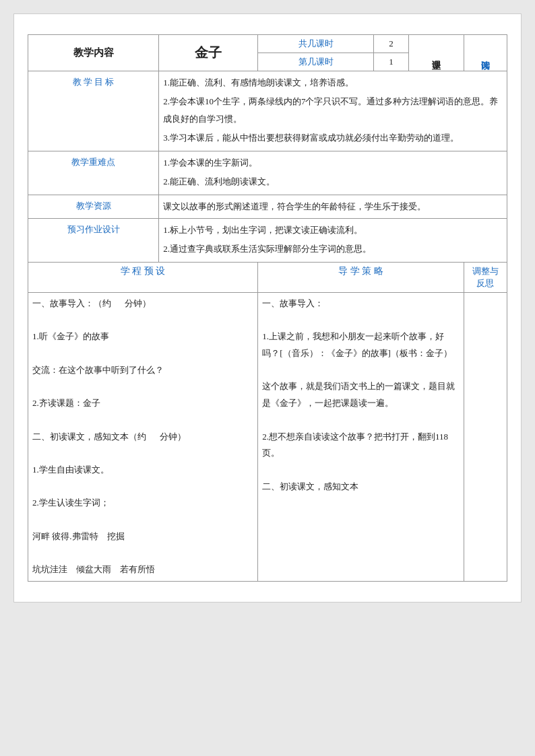  What do you see at coordinates (333, 112) in the screenshot?
I see `objectives-content: 1.能正确、流利、有感情地朗读课文，培养语感。 2.学会本课10个生字，两条绿线…` at bounding box center [333, 112].